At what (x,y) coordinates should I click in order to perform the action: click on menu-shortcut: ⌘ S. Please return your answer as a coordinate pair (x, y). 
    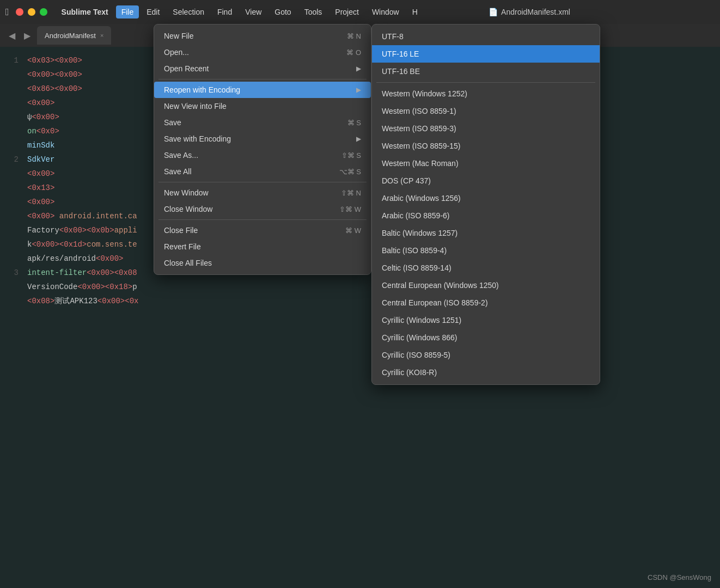
    Looking at the image, I should click on (354, 123).